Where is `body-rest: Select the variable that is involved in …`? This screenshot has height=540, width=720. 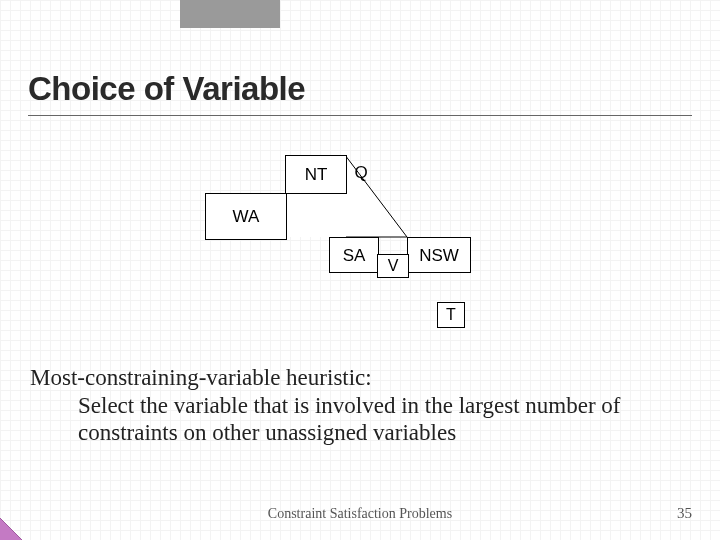
body-rest: Select the variable that is involved in … is located at coordinates (360, 420).